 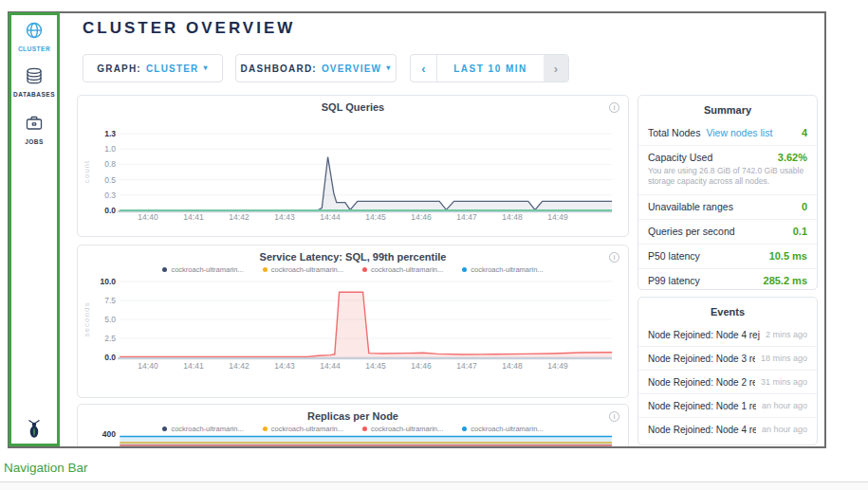 I want to click on cockroachdb-logo-icon, so click(x=34, y=431).